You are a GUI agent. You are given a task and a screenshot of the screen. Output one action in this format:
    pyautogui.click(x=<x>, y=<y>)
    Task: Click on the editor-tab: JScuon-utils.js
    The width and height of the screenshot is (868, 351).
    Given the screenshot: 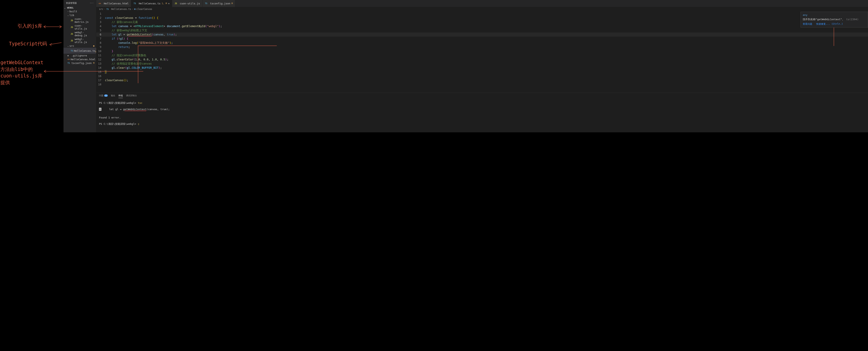 What is the action you would take?
    pyautogui.click(x=187, y=3)
    